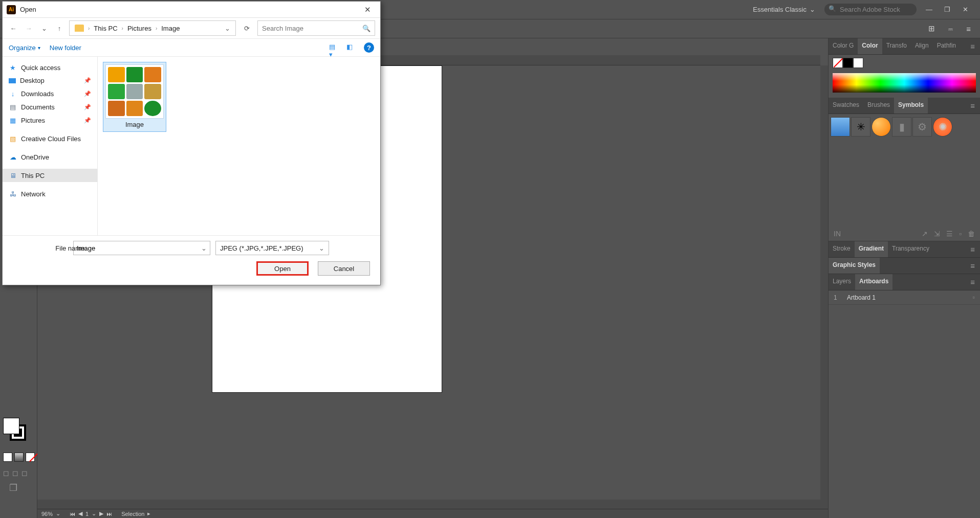 The width and height of the screenshot is (980, 518). What do you see at coordinates (239, 146) in the screenshot?
I see `file-list: Image` at bounding box center [239, 146].